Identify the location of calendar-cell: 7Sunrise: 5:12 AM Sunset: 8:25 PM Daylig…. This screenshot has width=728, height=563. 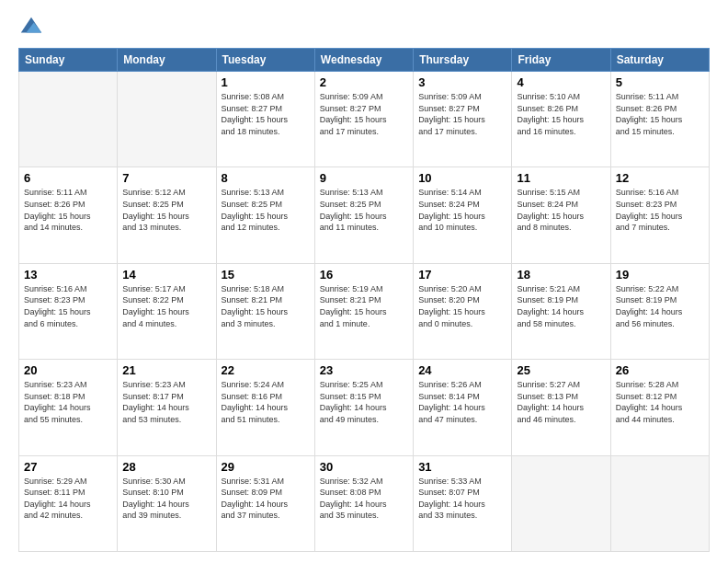
(167, 215).